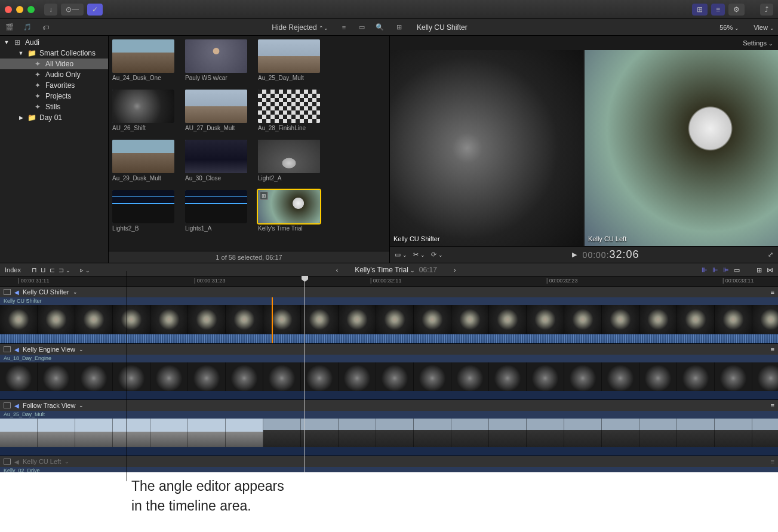 Image resolution: width=778 pixels, height=532 pixels. What do you see at coordinates (45, 27) in the screenshot?
I see `titles-icon: 🏷` at bounding box center [45, 27].